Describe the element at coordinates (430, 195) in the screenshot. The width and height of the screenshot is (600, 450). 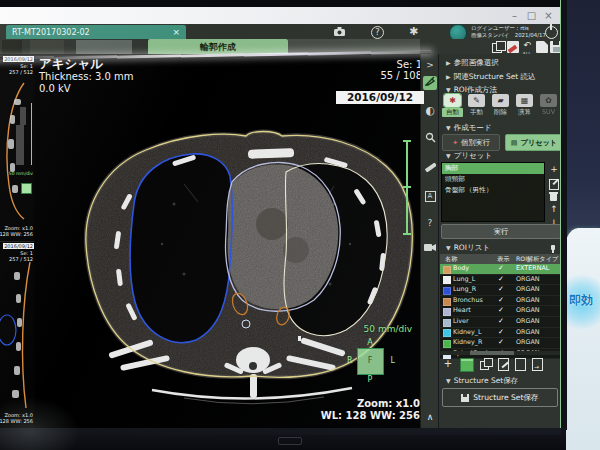
I see `annotation-icon: A` at that location.